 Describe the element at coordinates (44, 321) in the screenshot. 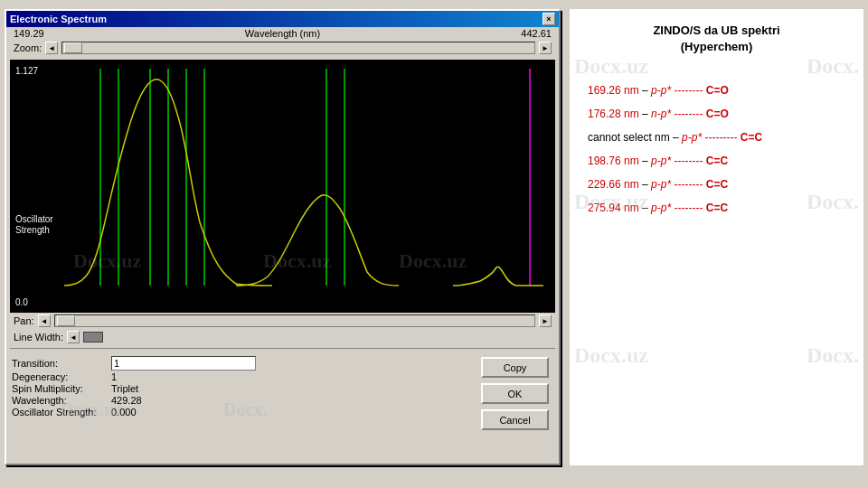

I see `pan-left-arrow: ◄` at that location.